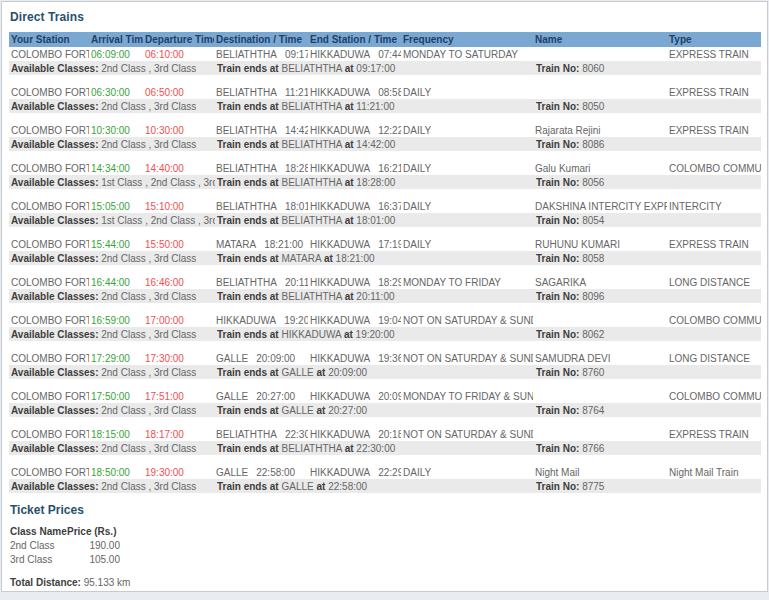  What do you see at coordinates (390, 244) in the screenshot?
I see `end-station-time: 17:19:00` at bounding box center [390, 244].